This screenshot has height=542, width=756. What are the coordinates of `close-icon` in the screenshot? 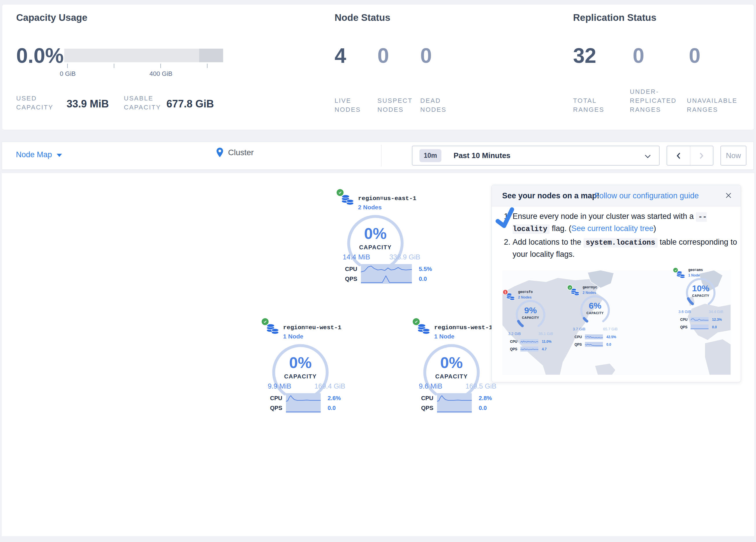 It's located at (729, 195).